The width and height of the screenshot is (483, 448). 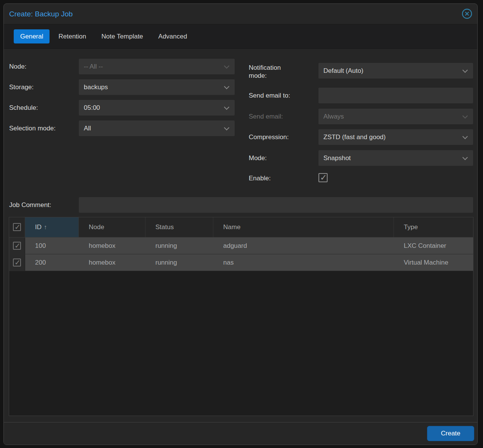 What do you see at coordinates (433, 263) in the screenshot?
I see `cell-type: Virtual Machine` at bounding box center [433, 263].